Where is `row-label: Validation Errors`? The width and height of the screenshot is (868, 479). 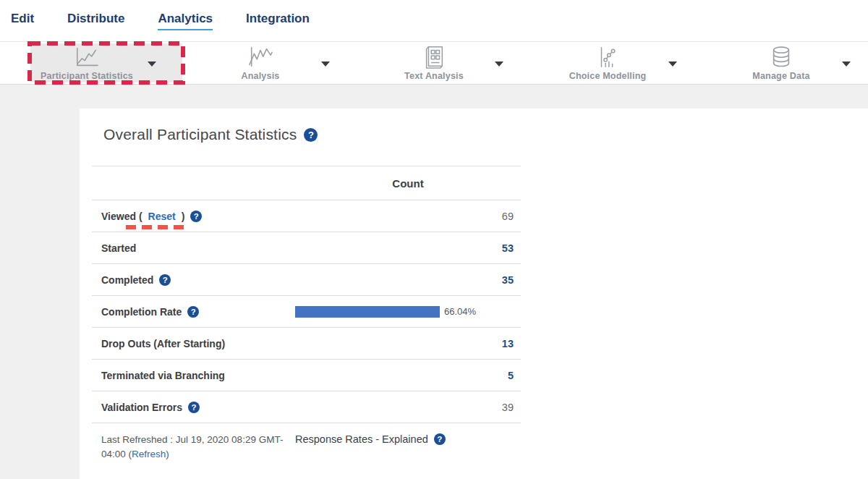 row-label: Validation Errors is located at coordinates (142, 407).